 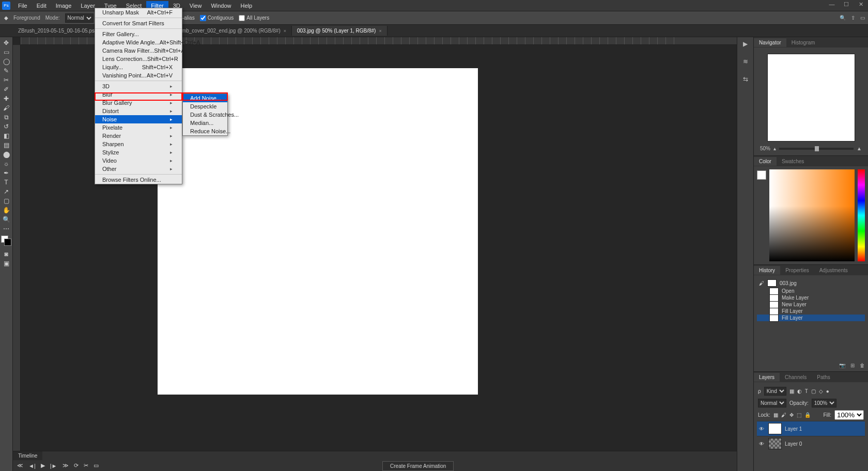 I want to click on lock-pos-icon: ✥, so click(x=792, y=415).